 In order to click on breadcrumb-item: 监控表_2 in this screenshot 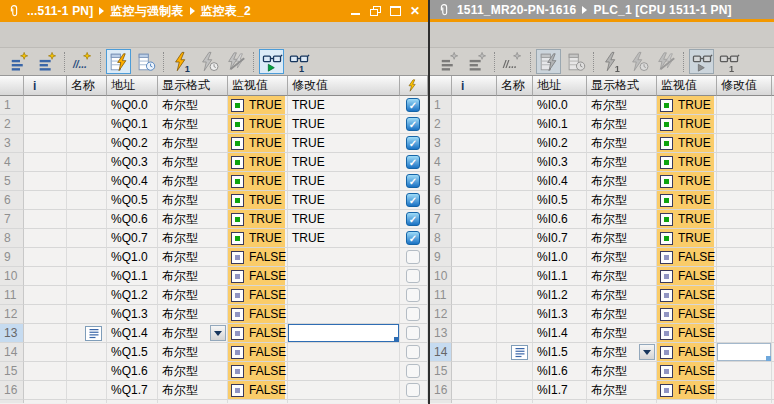, I will do `click(226, 12)`.